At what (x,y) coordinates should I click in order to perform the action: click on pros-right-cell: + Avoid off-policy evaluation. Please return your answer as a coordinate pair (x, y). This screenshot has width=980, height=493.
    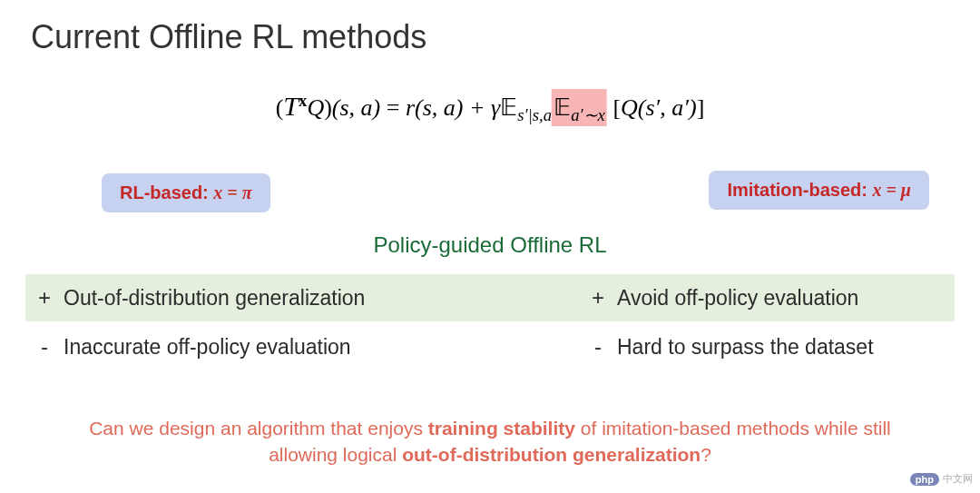
    Looking at the image, I should click on (767, 298).